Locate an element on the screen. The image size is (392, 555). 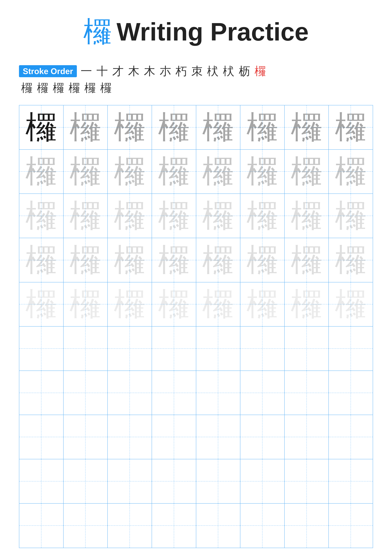
char-1-8: 欏 is located at coordinates (351, 127).